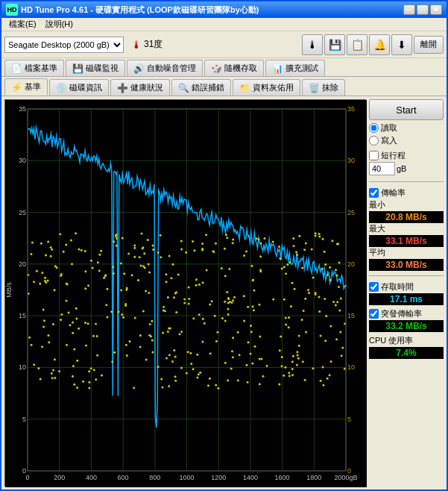  What do you see at coordinates (244, 88) in the screenshot?
I see `tab-recovery-icon: 📁` at bounding box center [244, 88].